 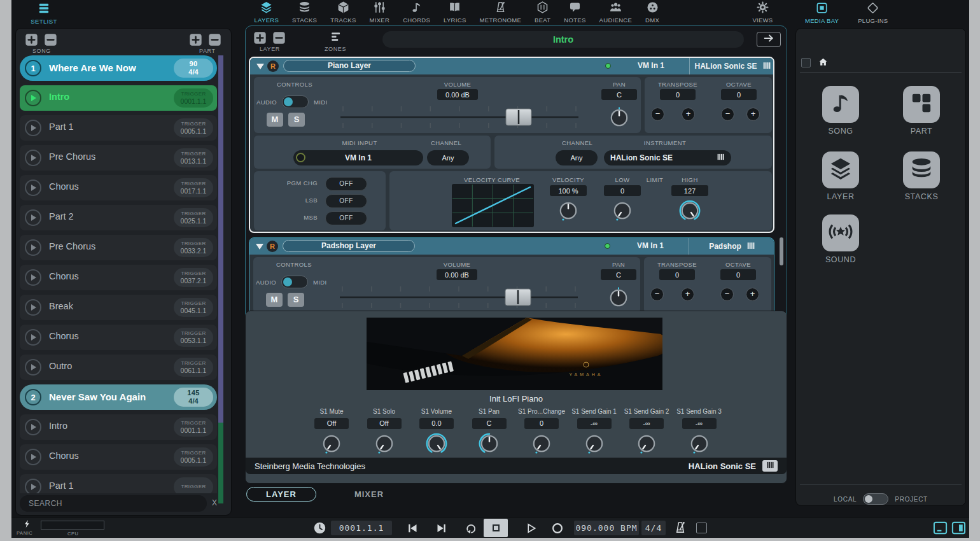 What do you see at coordinates (319, 530) in the screenshot?
I see `time-mode-icon` at bounding box center [319, 530].